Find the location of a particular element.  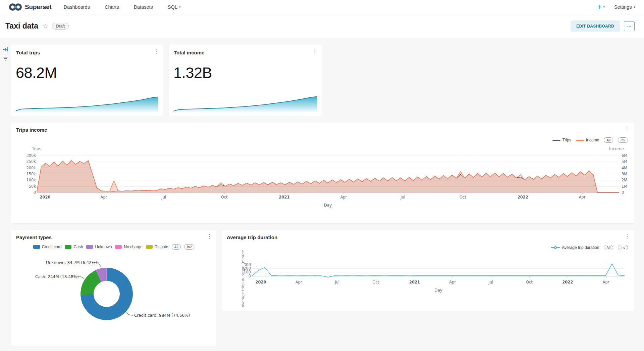

x-axis-label: Day is located at coordinates (438, 290).